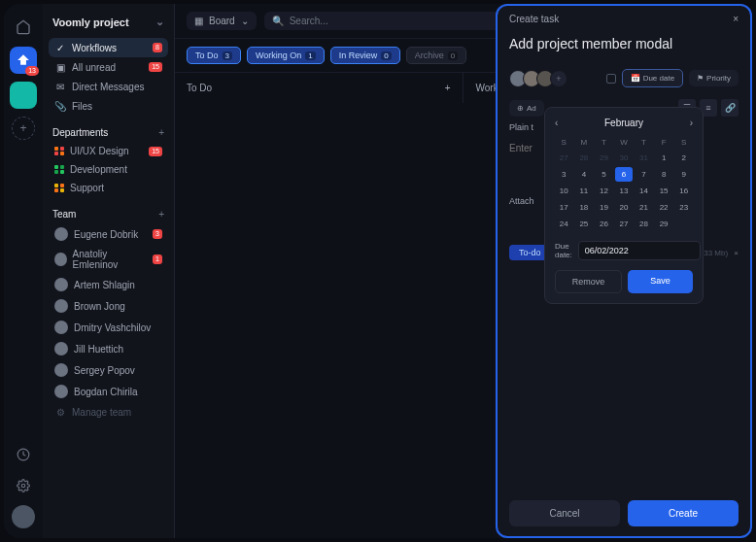 The width and height of the screenshot is (756, 542). Describe the element at coordinates (585, 175) in the screenshot. I see `calendar-day: 4` at that location.